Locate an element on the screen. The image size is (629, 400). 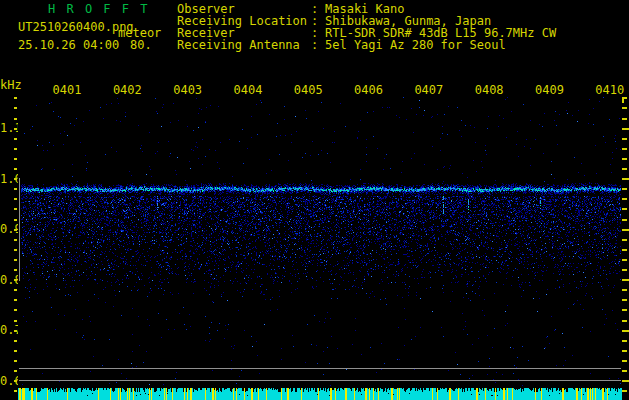
noise-count-value: 80. is located at coordinates (141, 45).